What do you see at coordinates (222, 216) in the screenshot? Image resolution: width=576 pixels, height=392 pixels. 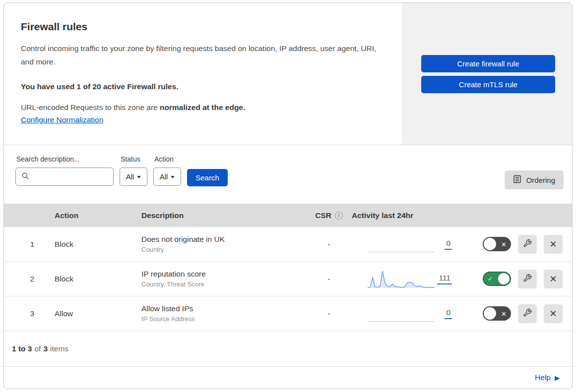 I see `header-description: Description` at bounding box center [222, 216].